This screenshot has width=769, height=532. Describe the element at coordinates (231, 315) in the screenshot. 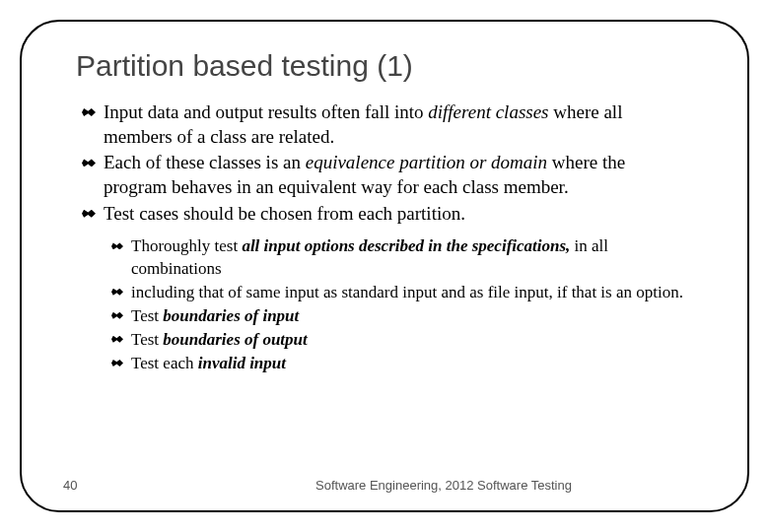

I see `sub-bullet-emphasis: boundaries of input` at that location.